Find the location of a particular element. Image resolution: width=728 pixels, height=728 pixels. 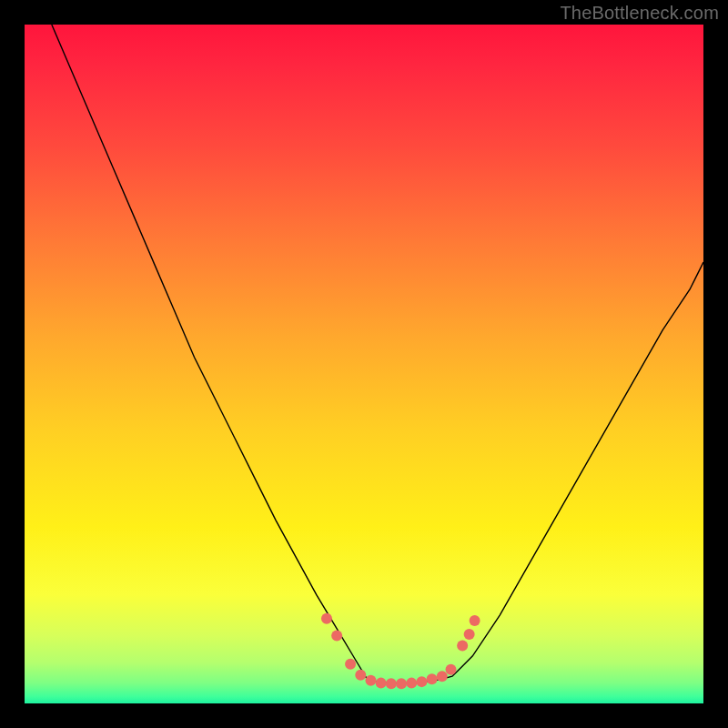

watermark-text: TheBottleneck.com is located at coordinates (639, 13).